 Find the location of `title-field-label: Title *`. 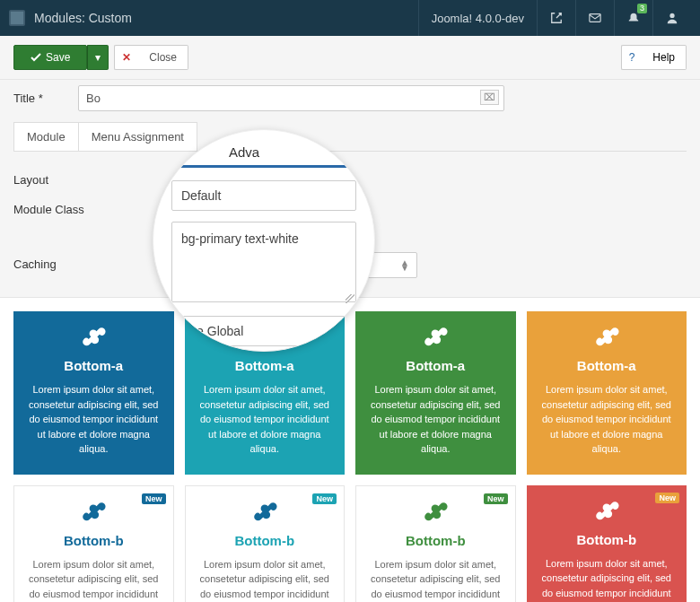

title-field-label: Title * is located at coordinates (40, 99).